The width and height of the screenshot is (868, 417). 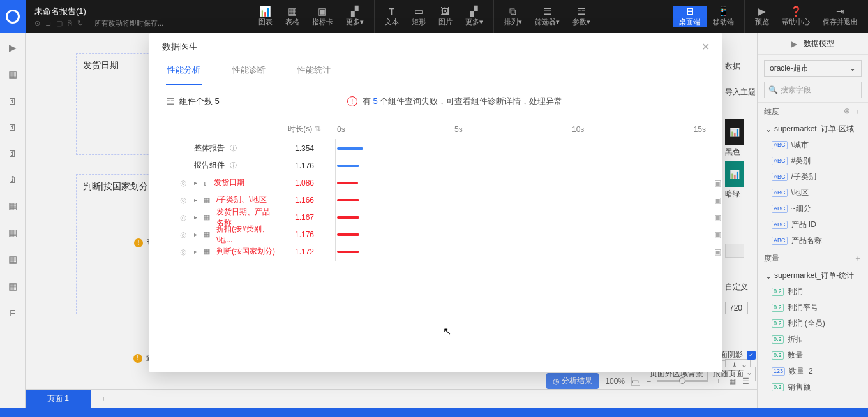 What do you see at coordinates (180, 47) in the screenshot?
I see `modal-title: 数据医生` at bounding box center [180, 47].